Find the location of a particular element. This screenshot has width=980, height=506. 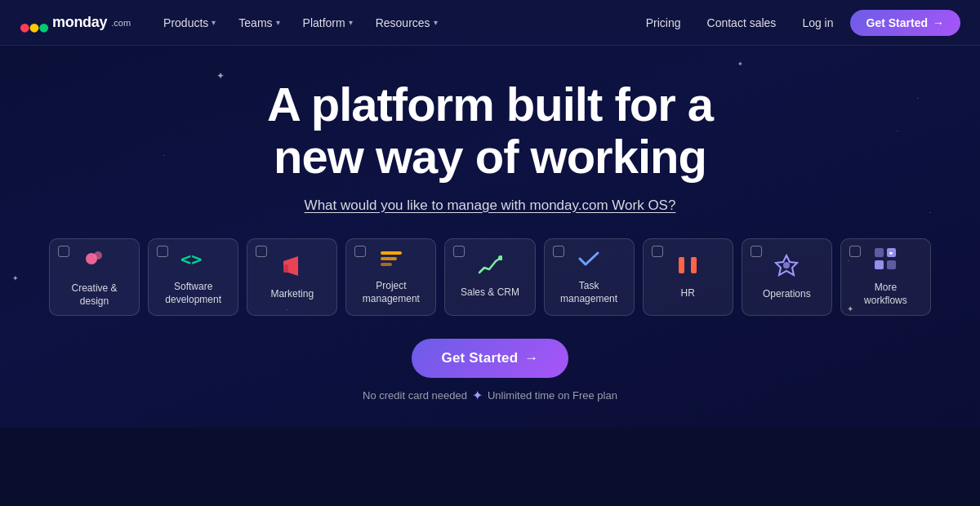

workflow-label: Operations is located at coordinates (787, 295).